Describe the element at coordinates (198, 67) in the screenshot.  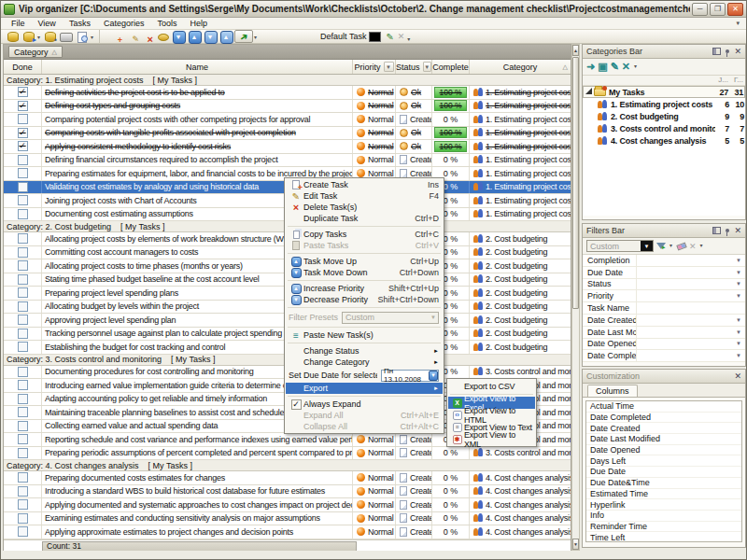
I see `column-header-name: Name` at that location.